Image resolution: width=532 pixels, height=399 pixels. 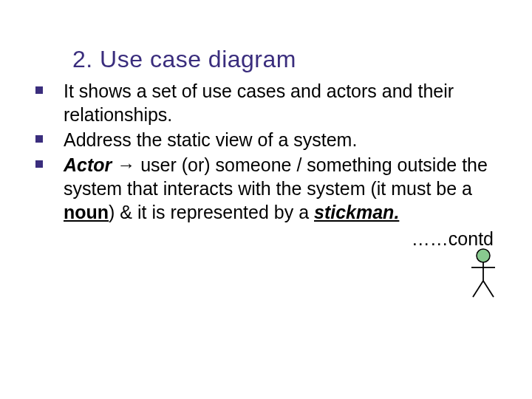 What do you see at coordinates (283, 140) in the screenshot?
I see `bullet-text: Address the static view of a system.` at bounding box center [283, 140].